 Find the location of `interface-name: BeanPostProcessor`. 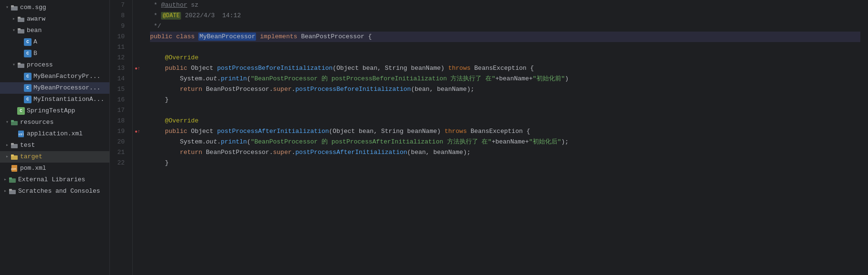

interface-name: BeanPostProcessor is located at coordinates (332, 36).